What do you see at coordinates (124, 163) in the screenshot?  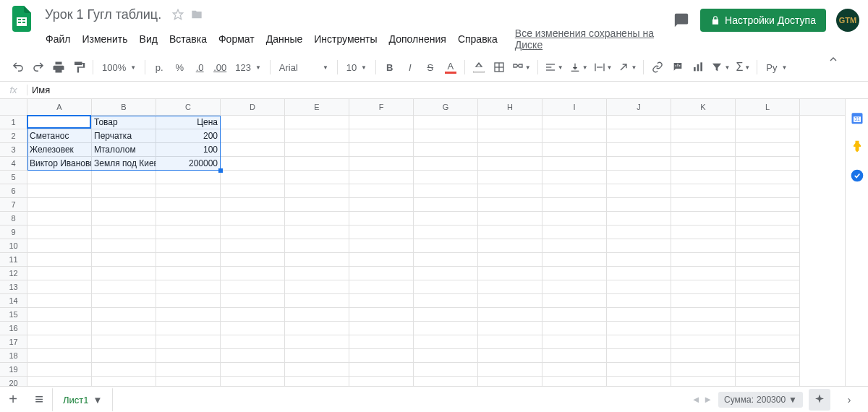 I see `cell: Земля под Киев` at bounding box center [124, 163].